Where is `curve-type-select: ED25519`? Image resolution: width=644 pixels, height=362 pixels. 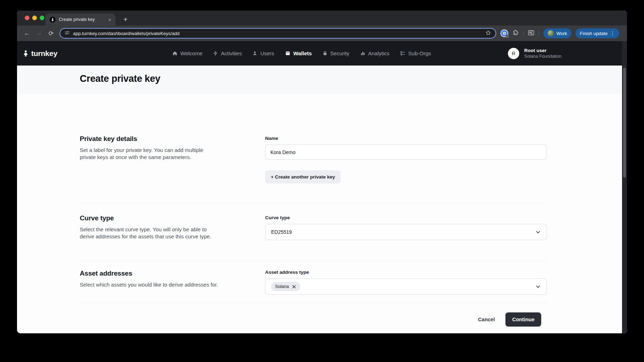 curve-type-select: ED25519 is located at coordinates (406, 232).